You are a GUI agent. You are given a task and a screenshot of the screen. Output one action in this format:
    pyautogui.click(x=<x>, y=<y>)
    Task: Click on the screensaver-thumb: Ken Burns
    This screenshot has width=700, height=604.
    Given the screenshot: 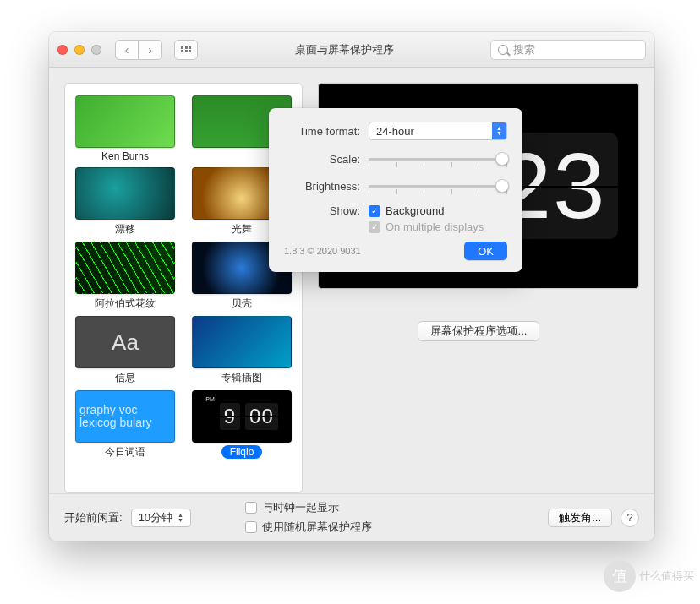 What is the action you would take?
    pyautogui.click(x=125, y=128)
    